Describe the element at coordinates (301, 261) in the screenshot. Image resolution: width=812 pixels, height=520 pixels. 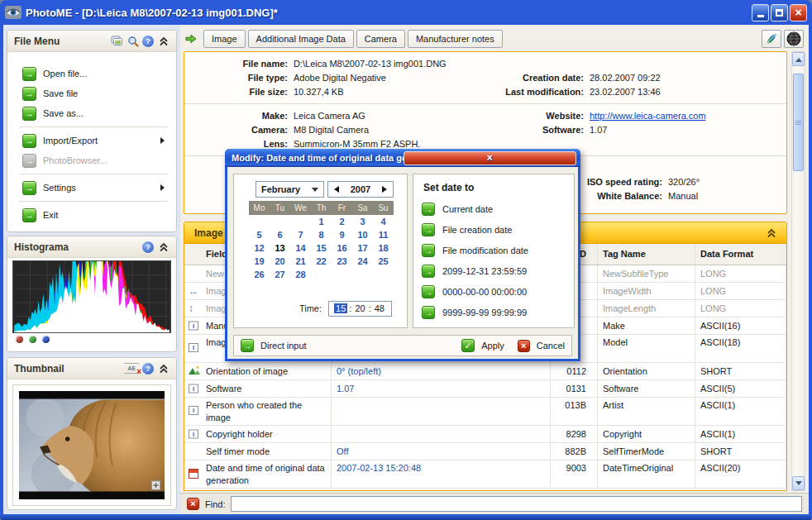
I see `day-cell-21: 21` at that location.